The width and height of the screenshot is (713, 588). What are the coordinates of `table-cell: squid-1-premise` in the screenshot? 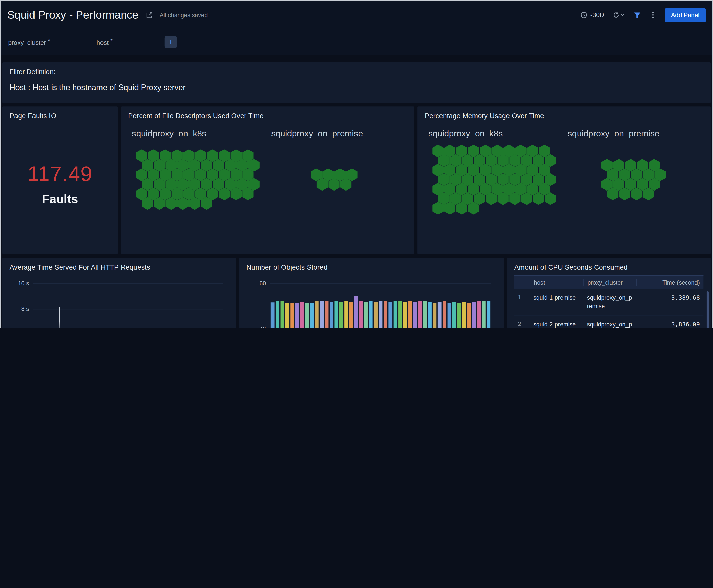 It's located at (557, 298).